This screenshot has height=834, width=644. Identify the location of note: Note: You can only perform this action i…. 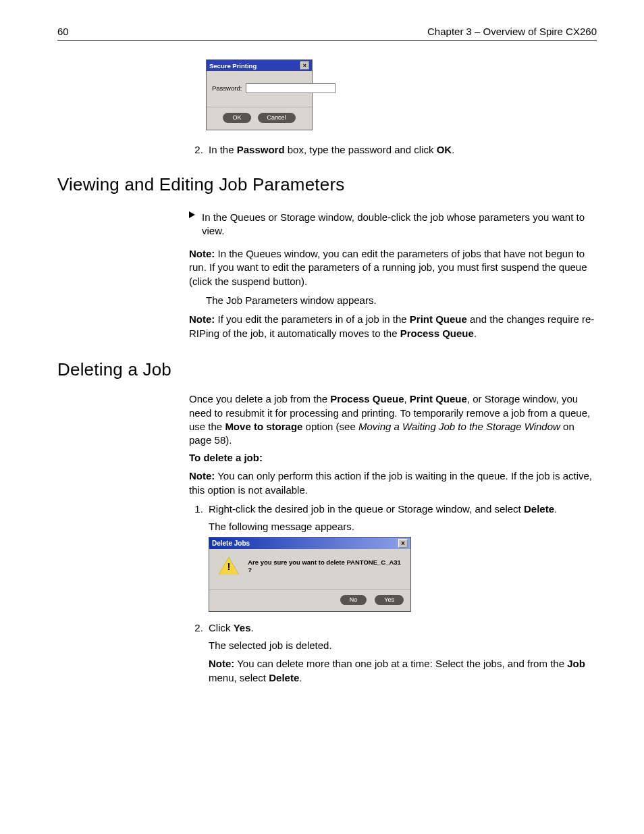
(393, 484).